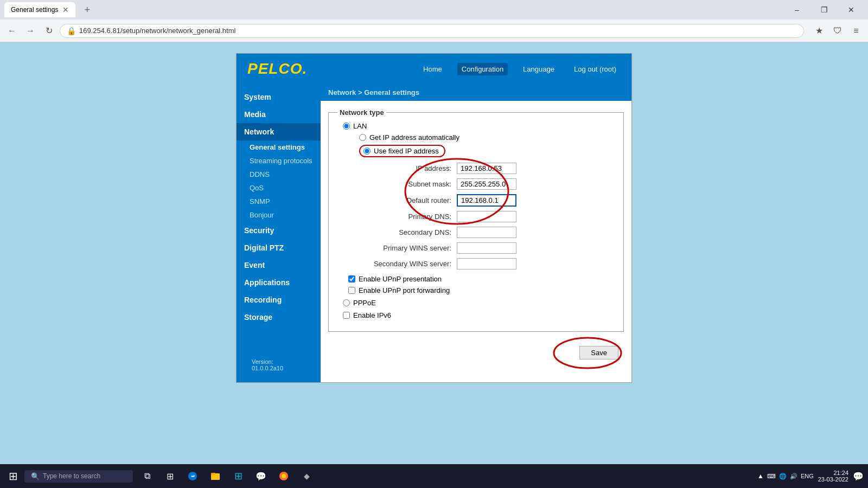 The height and width of the screenshot is (488, 868). I want to click on browser2-icon, so click(284, 476).